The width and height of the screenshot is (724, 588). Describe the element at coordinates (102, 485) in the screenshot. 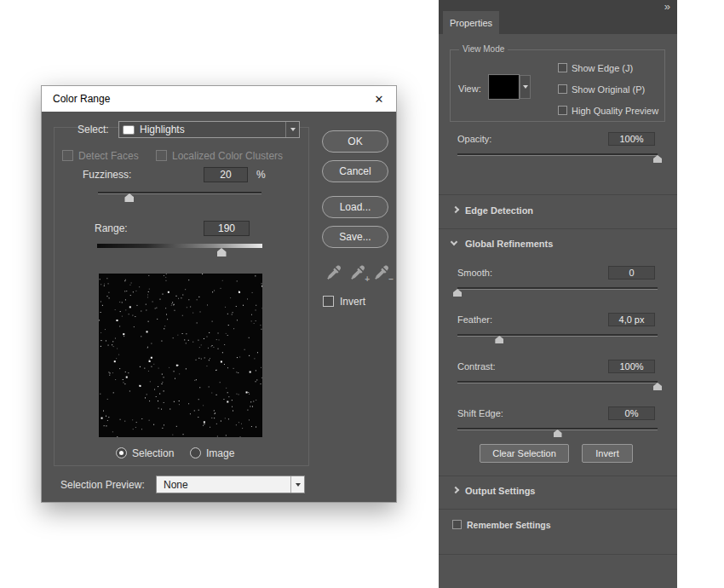

I see `selection-preview-label: Selection Preview:` at that location.